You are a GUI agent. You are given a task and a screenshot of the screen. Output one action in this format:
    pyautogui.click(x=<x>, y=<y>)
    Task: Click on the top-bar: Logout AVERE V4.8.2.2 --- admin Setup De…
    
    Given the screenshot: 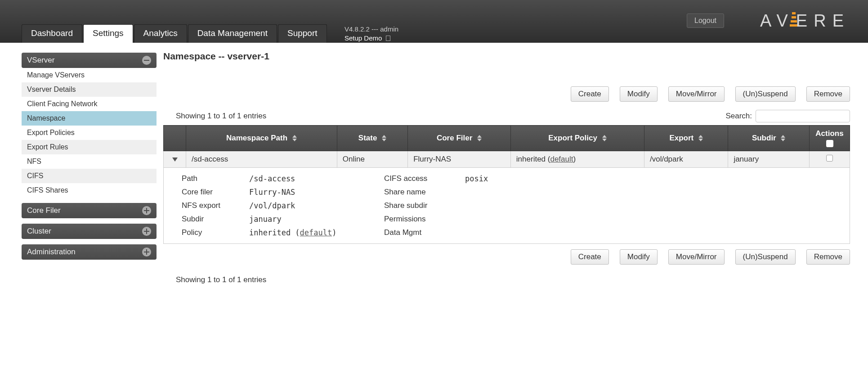 What is the action you would take?
    pyautogui.click(x=434, y=22)
    